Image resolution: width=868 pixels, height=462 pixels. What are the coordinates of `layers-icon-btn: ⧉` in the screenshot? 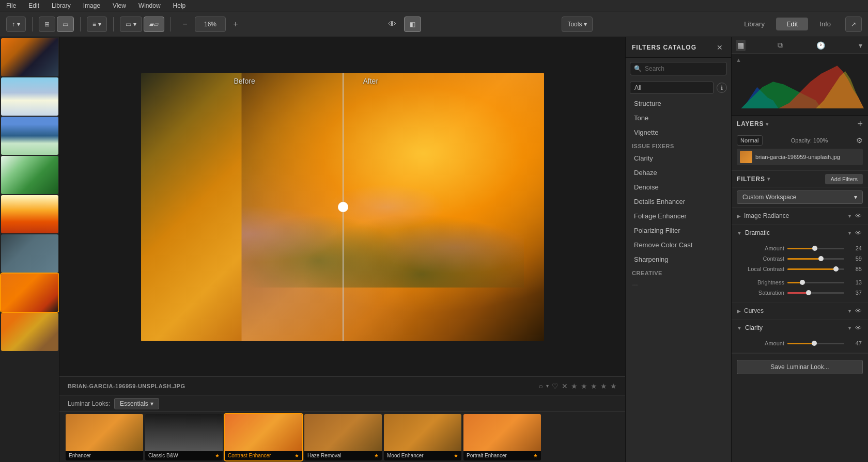 It's located at (780, 45).